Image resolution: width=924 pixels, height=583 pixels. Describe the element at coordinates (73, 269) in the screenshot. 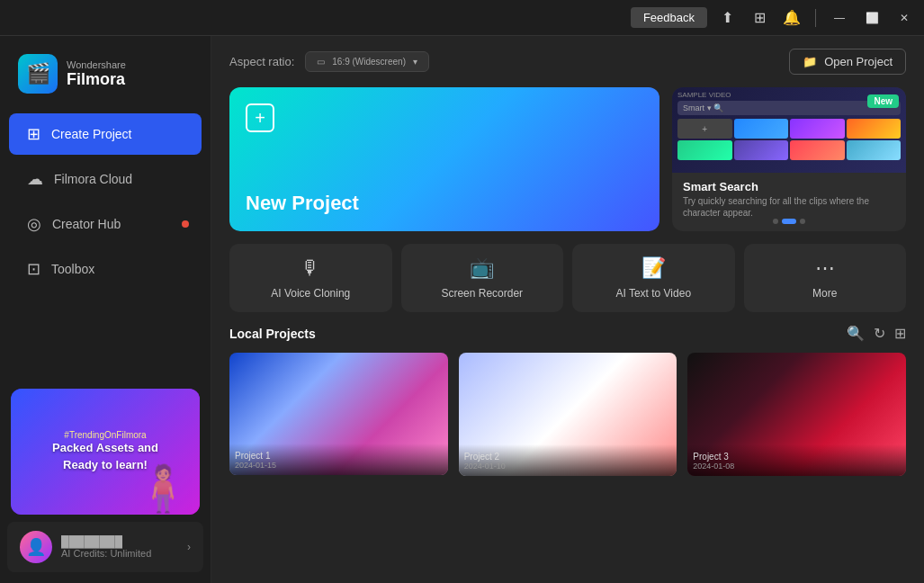

I see `sidebar-item-label: Toolbox` at that location.